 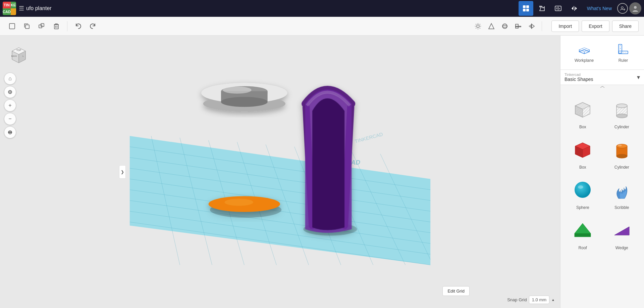 What do you see at coordinates (39, 8) in the screenshot?
I see `project-name: ufo planter` at bounding box center [39, 8].